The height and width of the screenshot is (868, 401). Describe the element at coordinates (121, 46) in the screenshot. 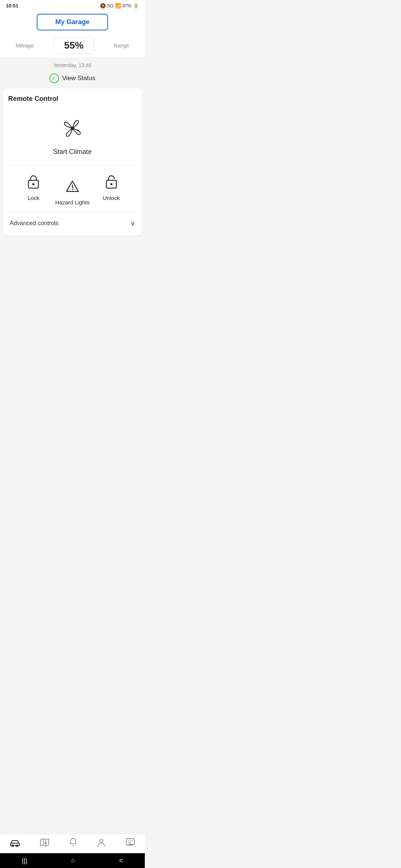

I see `range-label: Range` at that location.